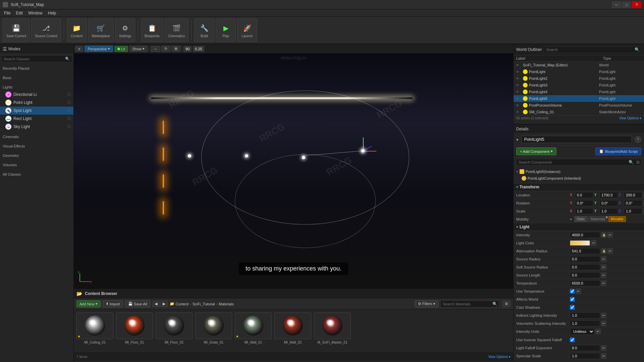 The height and width of the screenshot is (362, 644). I want to click on source-length-reset-button: ↩, so click(604, 275).